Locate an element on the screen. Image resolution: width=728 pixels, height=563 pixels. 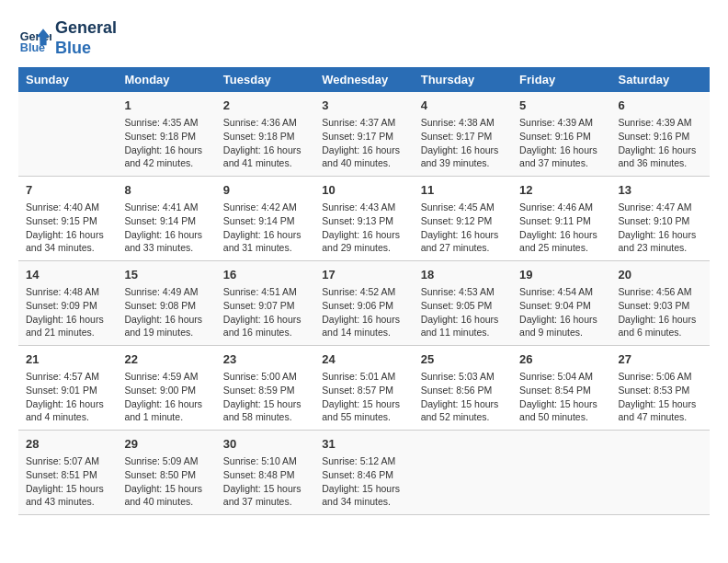
day-info: Sunrise: 4:46 AM Sunset: 9:11 PM Dayligh… is located at coordinates (561, 228).